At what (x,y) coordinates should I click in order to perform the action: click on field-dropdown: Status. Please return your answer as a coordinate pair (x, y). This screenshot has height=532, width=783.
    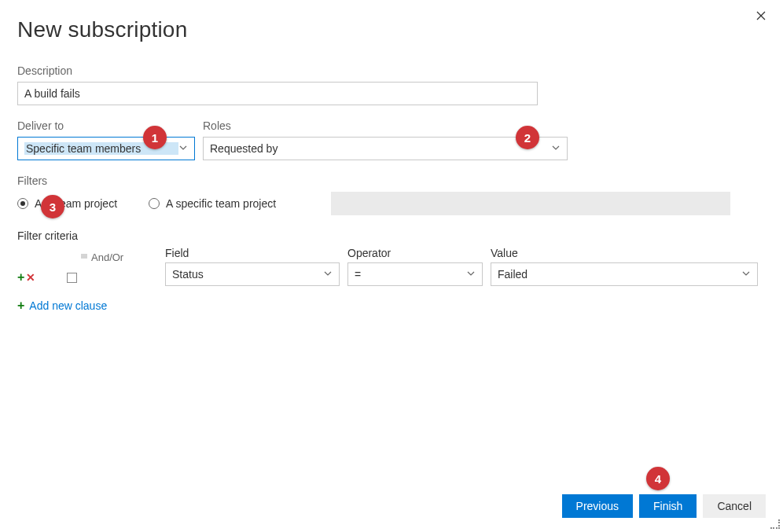
    Looking at the image, I should click on (252, 274).